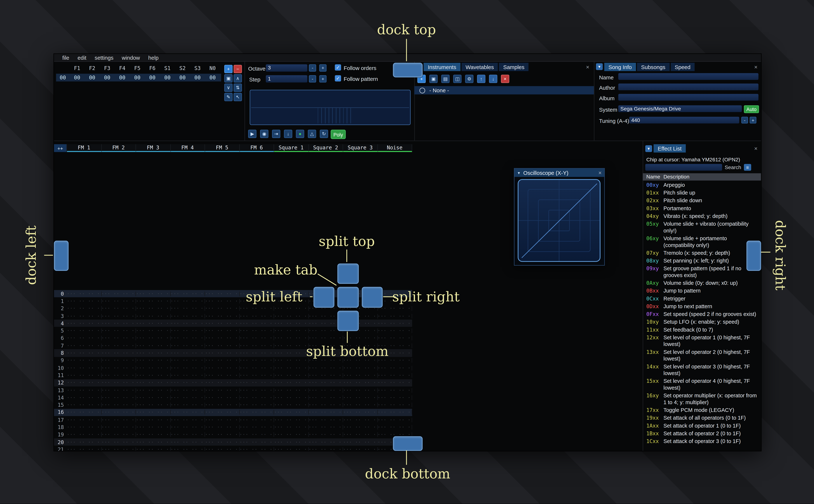 The height and width of the screenshot is (504, 814). Describe the element at coordinates (360, 148) in the screenshot. I see `channel-header-square-3: Square 3` at that location.